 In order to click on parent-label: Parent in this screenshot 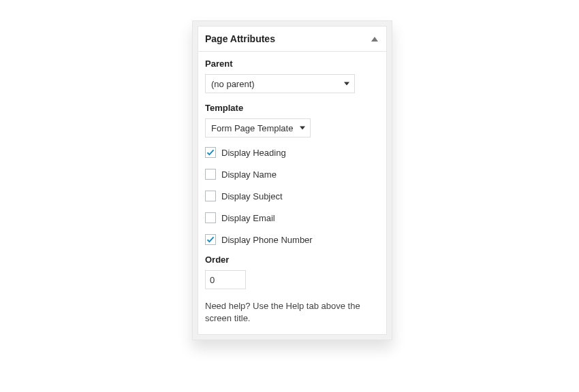, I will do `click(292, 64)`.